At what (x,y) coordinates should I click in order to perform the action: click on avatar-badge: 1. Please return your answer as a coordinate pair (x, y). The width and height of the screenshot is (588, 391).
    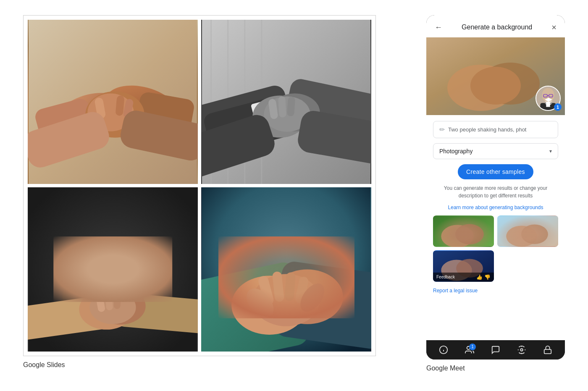
    Looking at the image, I should click on (558, 107).